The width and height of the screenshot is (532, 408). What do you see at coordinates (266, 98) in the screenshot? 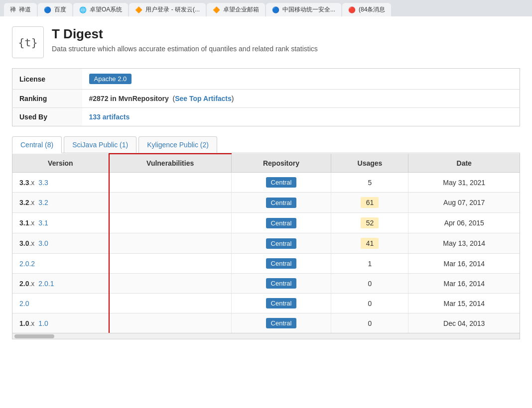
I see `metadata-table: License Apache 2.0 Ranking #2872 in MvnR…` at bounding box center [266, 98].